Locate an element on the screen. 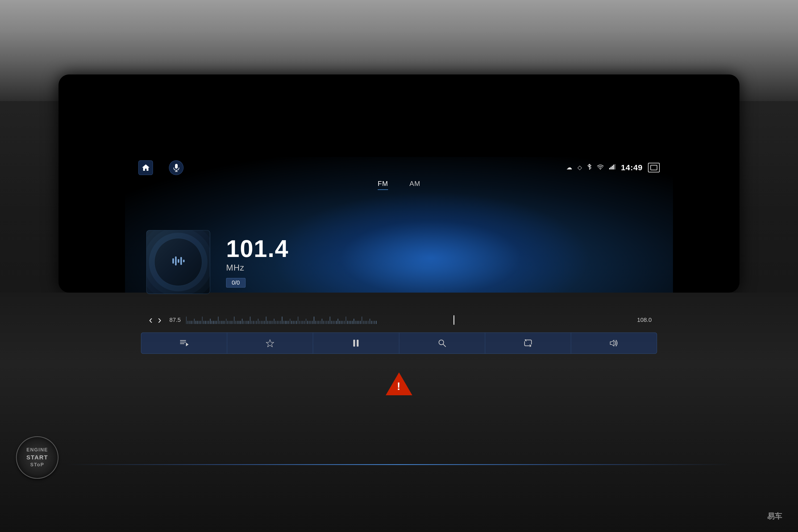  freq-end-label: 108.0 is located at coordinates (645, 320).